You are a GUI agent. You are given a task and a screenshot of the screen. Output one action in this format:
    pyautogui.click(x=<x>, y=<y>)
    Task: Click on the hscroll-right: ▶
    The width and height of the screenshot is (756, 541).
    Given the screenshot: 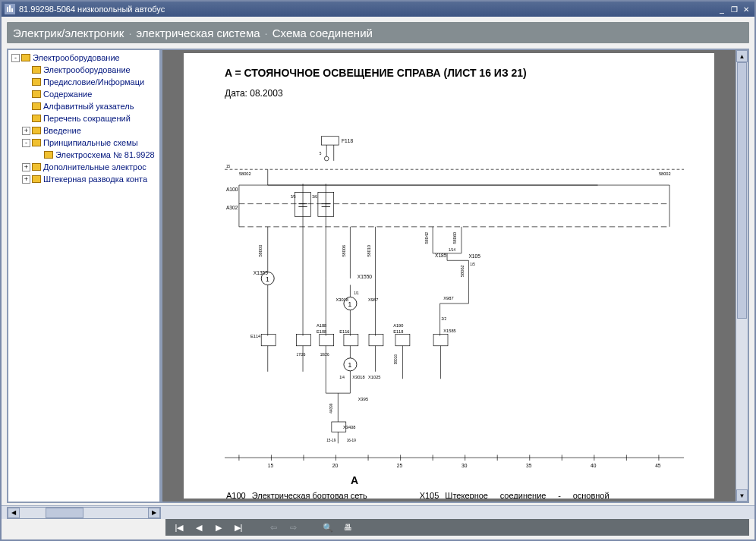 What is the action you would take?
    pyautogui.click(x=154, y=513)
    